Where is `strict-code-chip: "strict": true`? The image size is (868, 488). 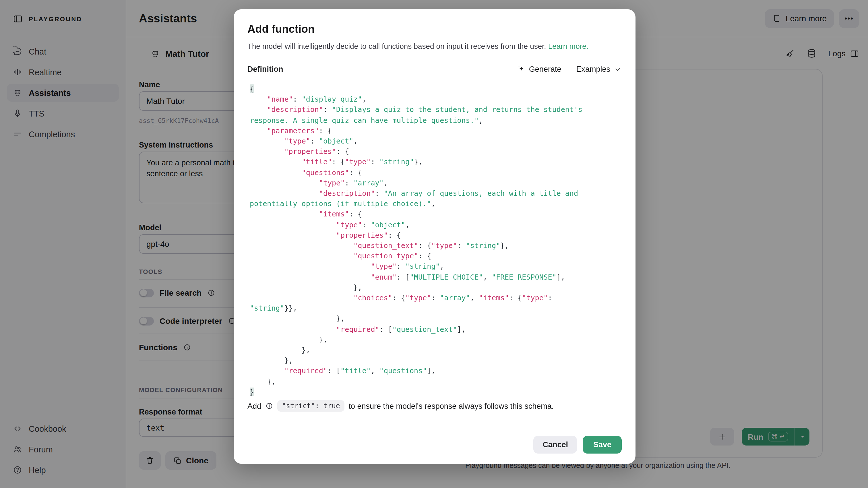 strict-code-chip: "strict": true is located at coordinates (311, 406).